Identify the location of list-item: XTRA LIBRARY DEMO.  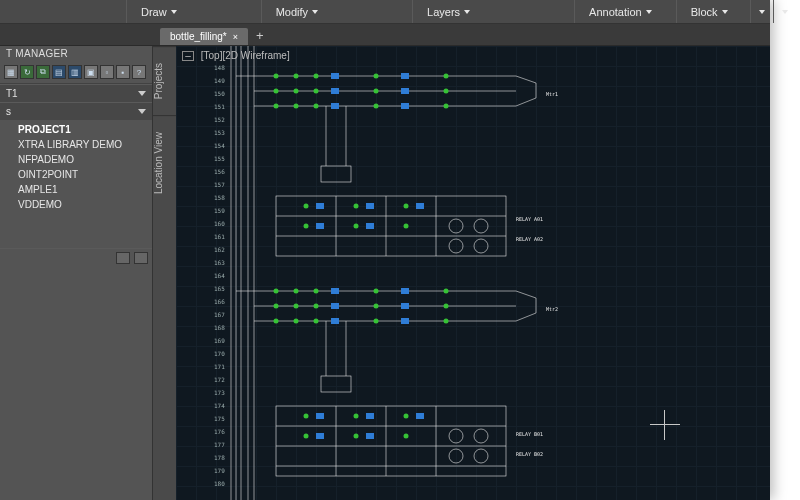
(76, 144).